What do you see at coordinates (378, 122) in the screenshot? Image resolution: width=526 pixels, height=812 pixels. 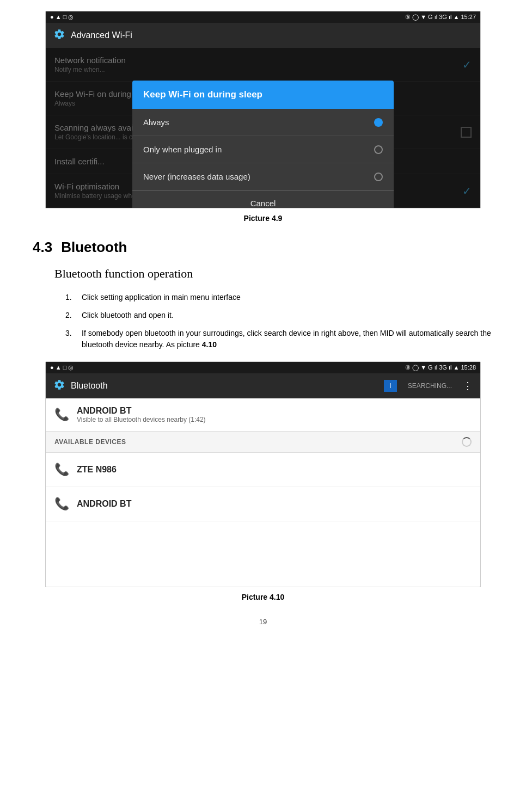 I see `radio-always-selected` at bounding box center [378, 122].